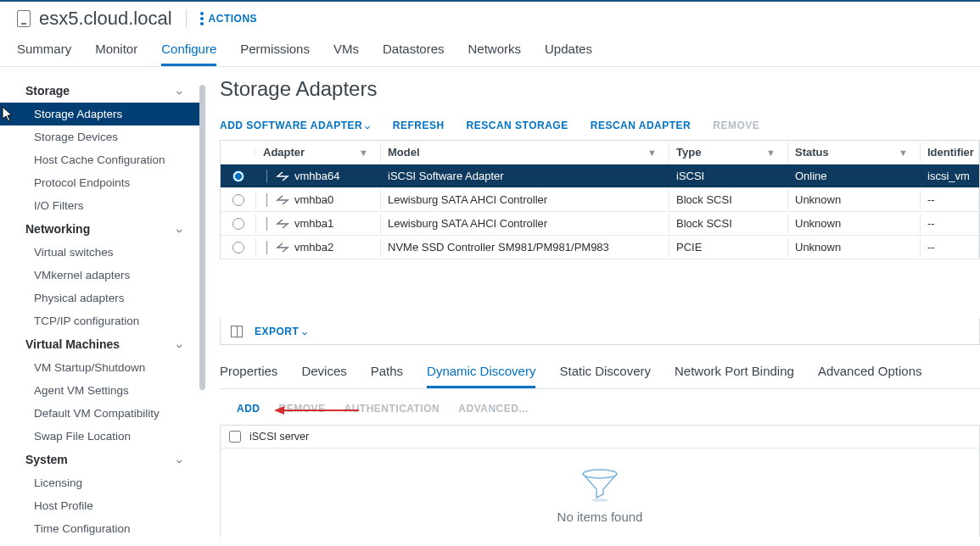 The height and width of the screenshot is (546, 980). I want to click on sidebar-group-networking: Networking⌵, so click(100, 229).